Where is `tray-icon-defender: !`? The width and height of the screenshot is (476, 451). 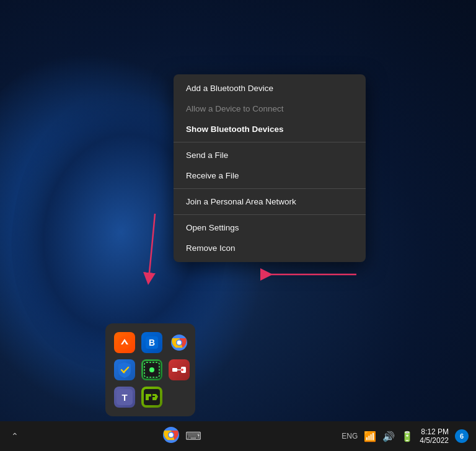
tray-icon-defender: ! is located at coordinates (125, 370).